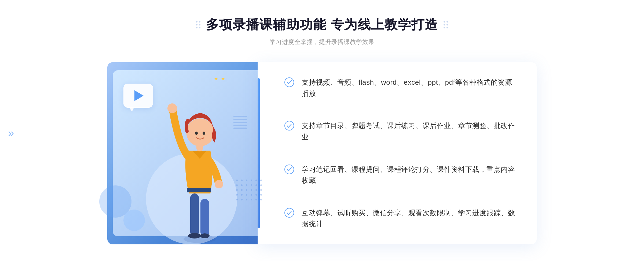 This screenshot has width=644, height=261. I want to click on feature-text-1: 支持视频、音频、flash、word、excel、ppt、pdf等各种格式的资源…, so click(408, 88).